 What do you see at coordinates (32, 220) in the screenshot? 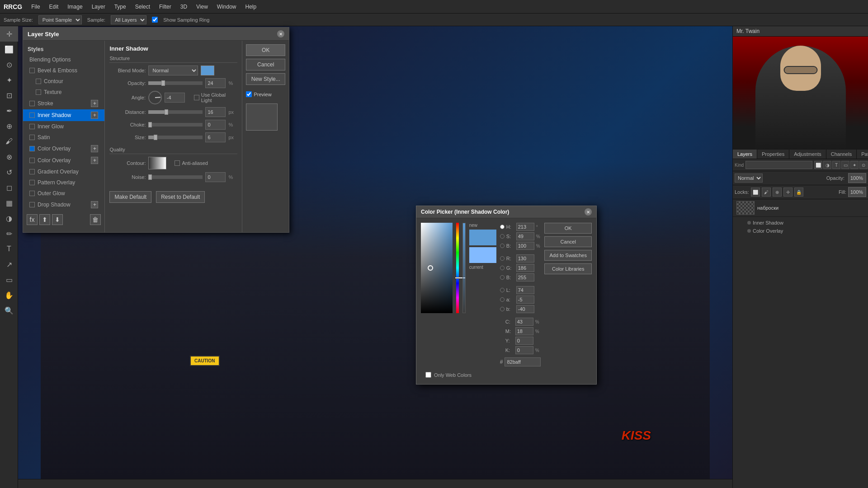
I see `fx-button: fx` at bounding box center [32, 220].